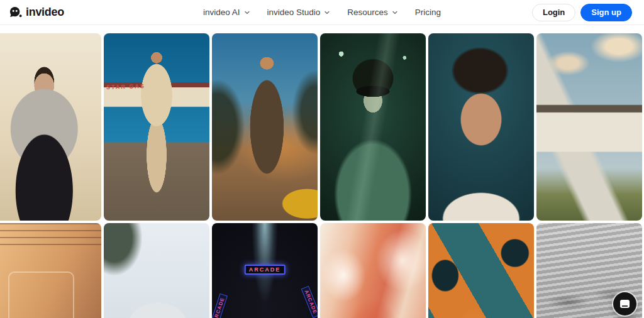 This screenshot has width=644, height=318. I want to click on nav-item-label: Resources, so click(367, 13).